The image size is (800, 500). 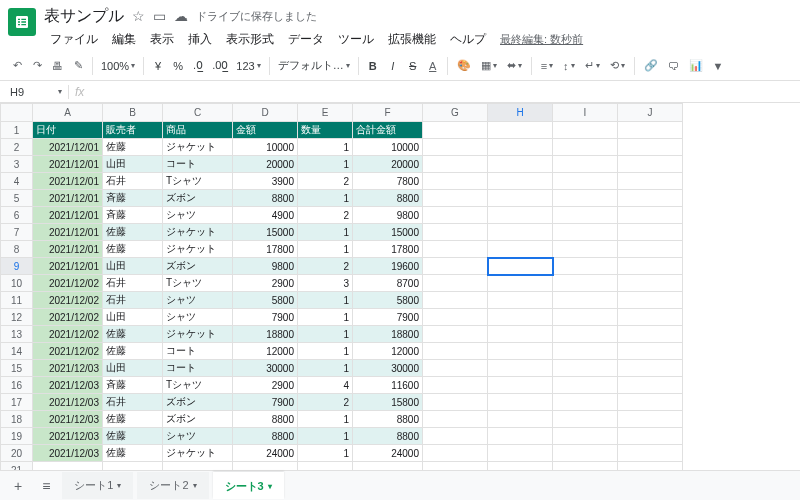 What do you see at coordinates (133, 182) in the screenshot?
I see `cell-B4: 石井` at bounding box center [133, 182].